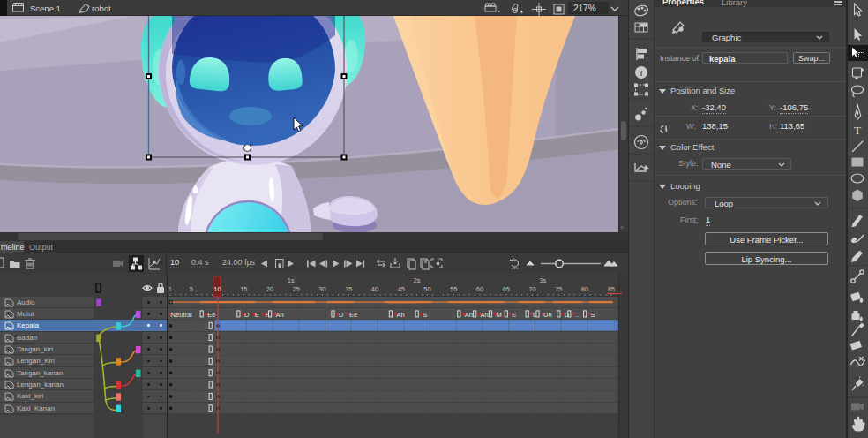 This screenshot has width=868, height=438. I want to click on svg-text: 24.00 fps, so click(239, 262).